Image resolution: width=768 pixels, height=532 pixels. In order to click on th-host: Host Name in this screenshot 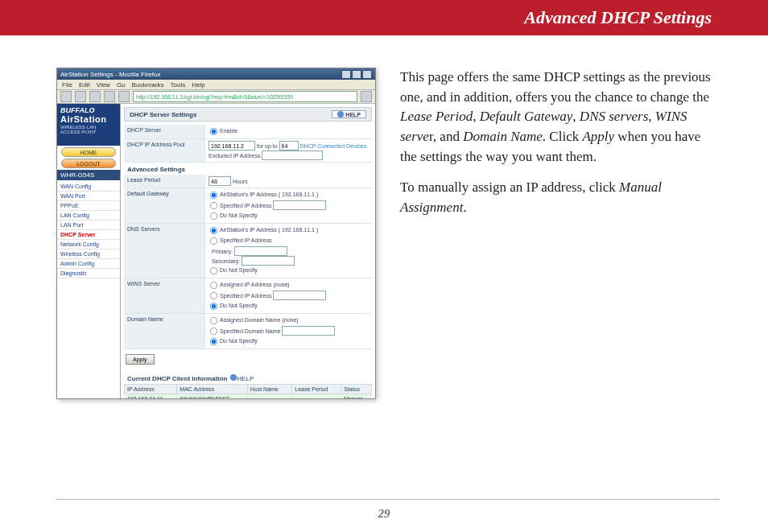, I will do `click(270, 390)`.